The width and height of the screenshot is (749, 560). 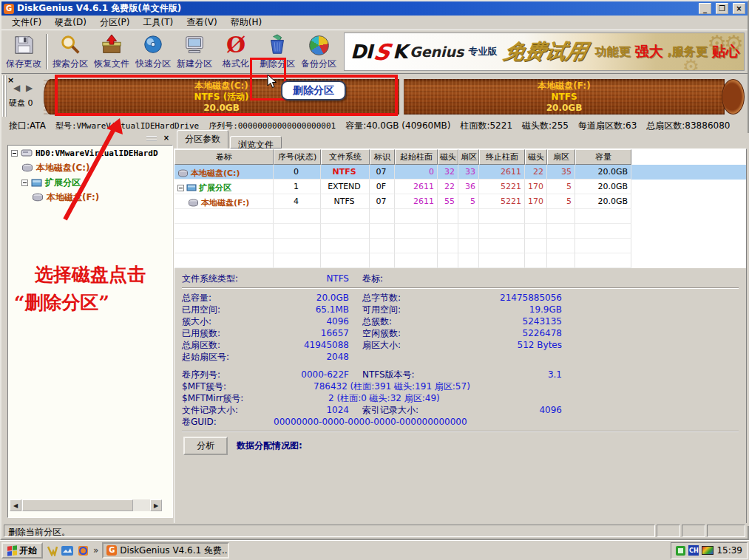 I want to click on separator, so click(x=460, y=431).